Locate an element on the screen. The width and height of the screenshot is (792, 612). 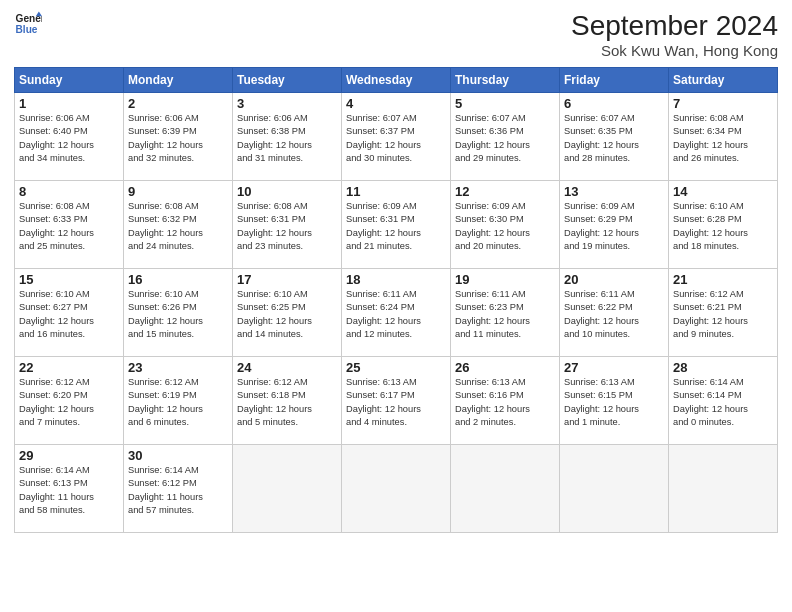
day-number: 12 is located at coordinates (505, 192).